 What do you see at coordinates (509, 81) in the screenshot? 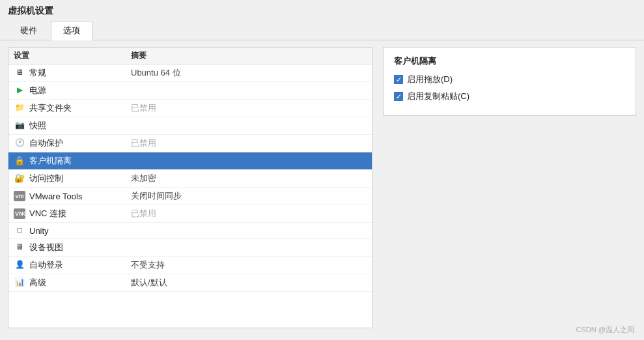
I see `isolation-panel: 客户机隔离 启用拖放(D) 启用复制粘贴(C)` at bounding box center [509, 81].